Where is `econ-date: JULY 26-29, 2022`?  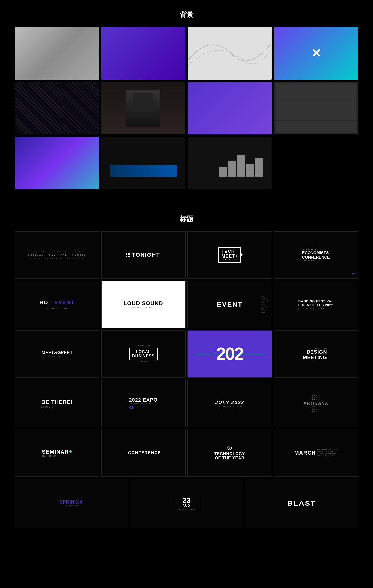 econ-date: JULY 26-29, 2022 is located at coordinates (316, 249).